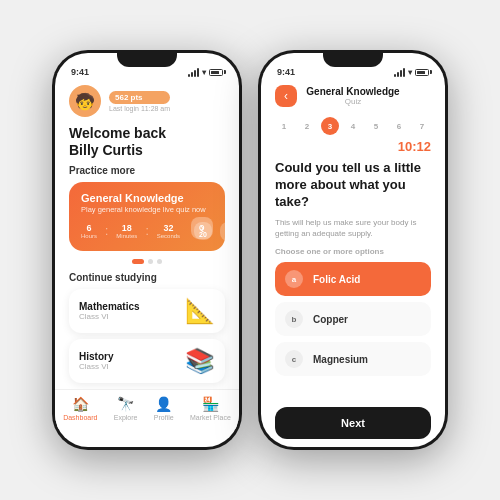 This screenshot has height=500, width=500. Describe the element at coordinates (80, 72) in the screenshot. I see `status-time-1: 9:41` at that location.